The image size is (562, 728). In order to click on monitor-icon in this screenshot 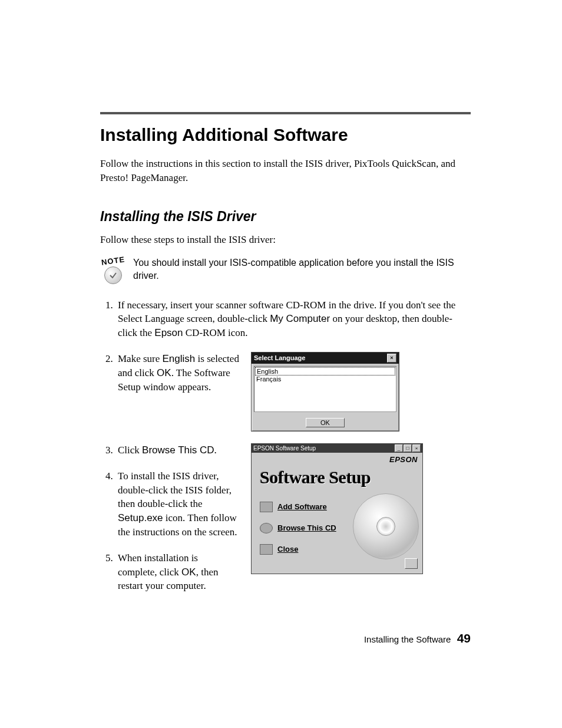, I will do `click(266, 507)`.